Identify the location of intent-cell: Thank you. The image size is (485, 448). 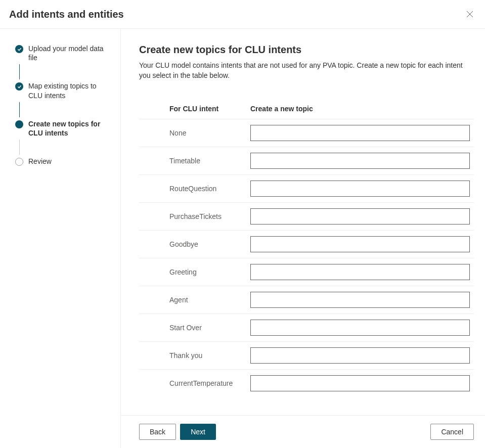
(195, 355).